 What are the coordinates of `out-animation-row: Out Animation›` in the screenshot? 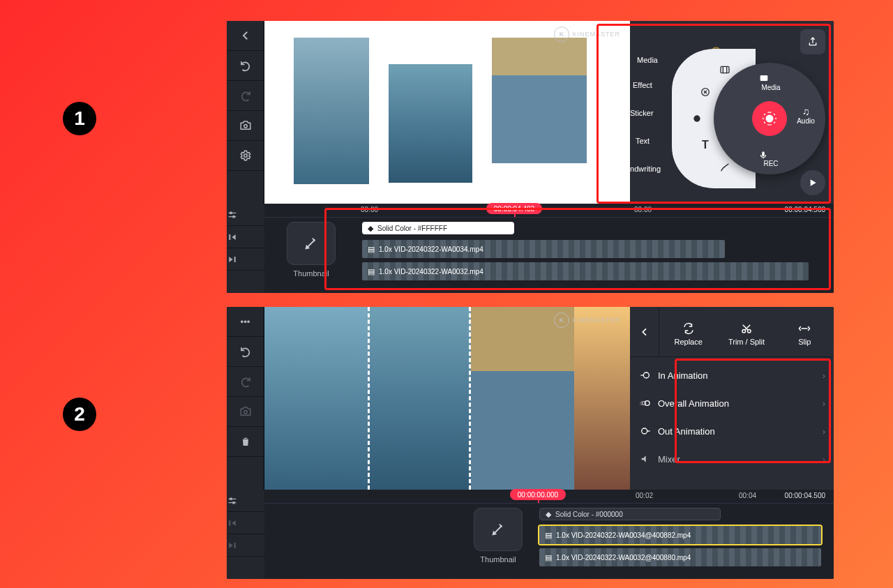 It's located at (732, 431).